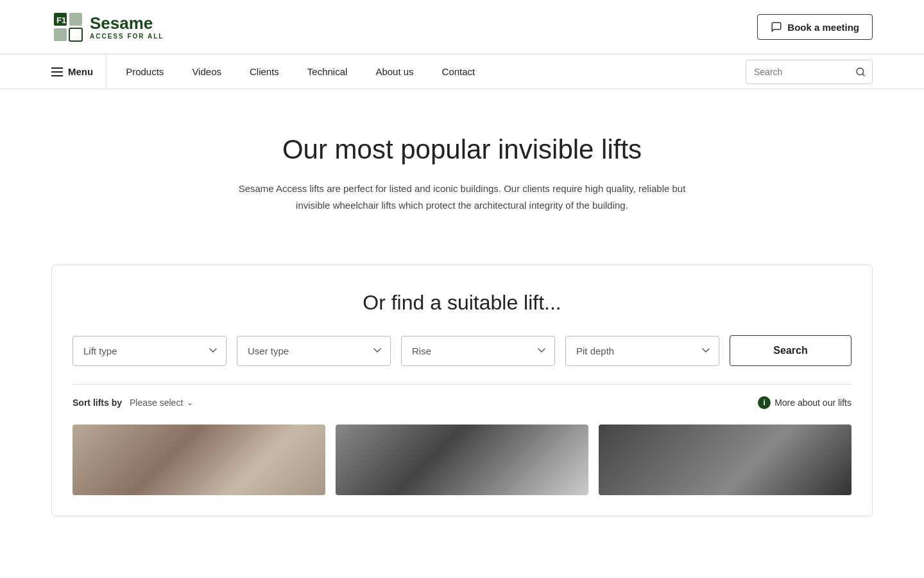 The width and height of the screenshot is (924, 578). Describe the element at coordinates (823, 27) in the screenshot. I see `book-meeting-label: Book a meeting` at that location.